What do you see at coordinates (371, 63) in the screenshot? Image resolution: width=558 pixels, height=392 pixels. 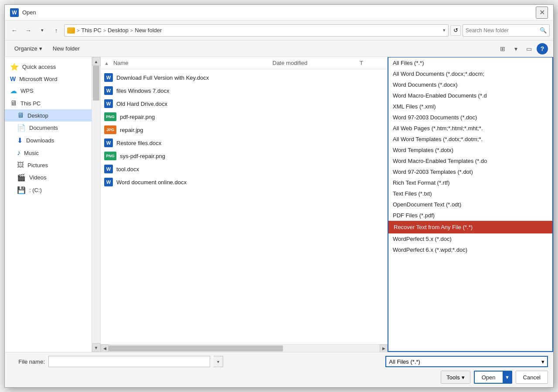 I see `col-type-header: T` at bounding box center [371, 63].